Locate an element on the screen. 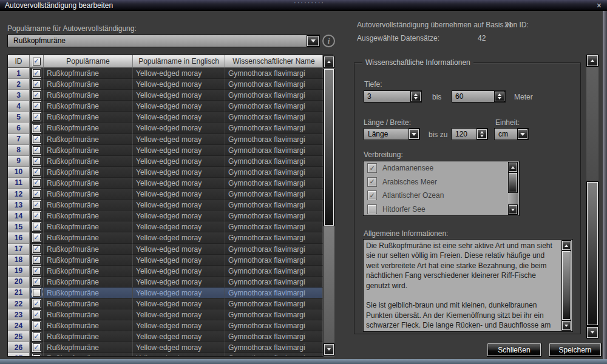  table-row: 21RußkopfmuräneYellow-edged morayGymnoth… is located at coordinates (165, 293).